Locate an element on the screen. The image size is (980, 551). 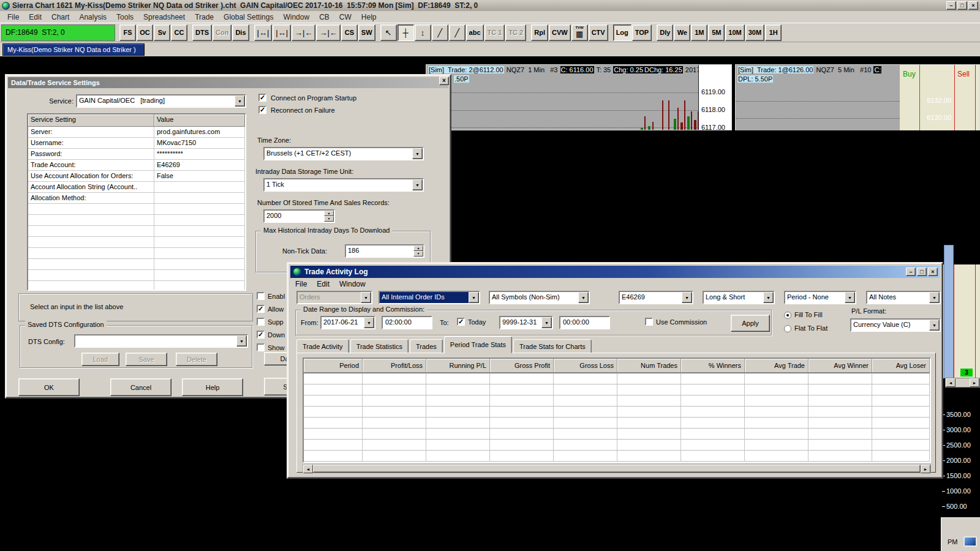
toolbar-button-oc: OC is located at coordinates (145, 33).